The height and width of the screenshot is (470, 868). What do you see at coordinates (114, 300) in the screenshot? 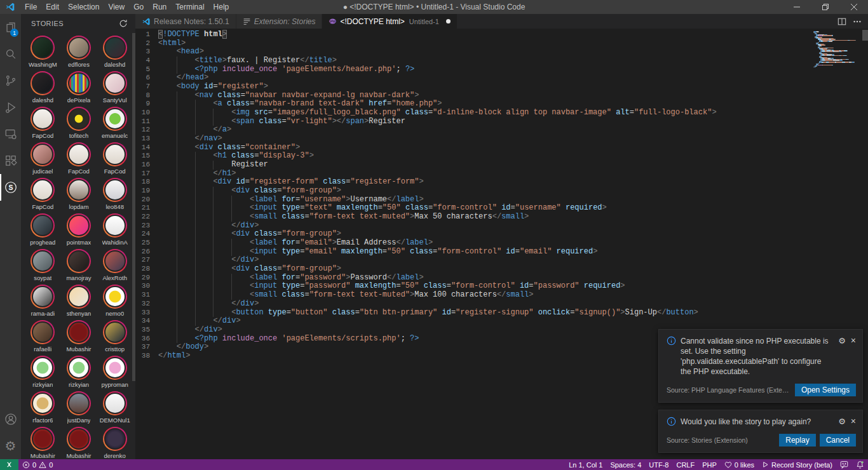
I see `story-item: nemo0` at bounding box center [114, 300].